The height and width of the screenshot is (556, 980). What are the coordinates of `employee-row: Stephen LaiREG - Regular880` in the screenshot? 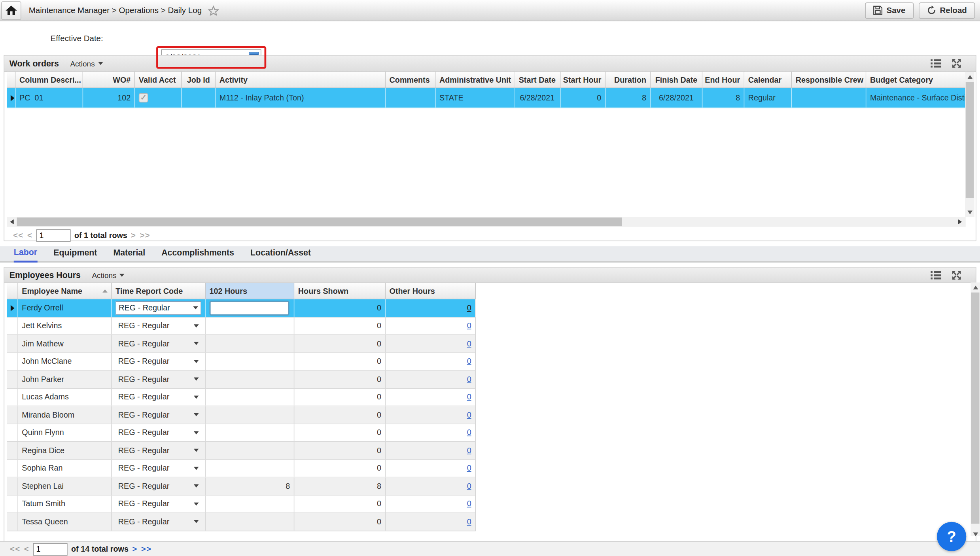 It's located at (241, 486).